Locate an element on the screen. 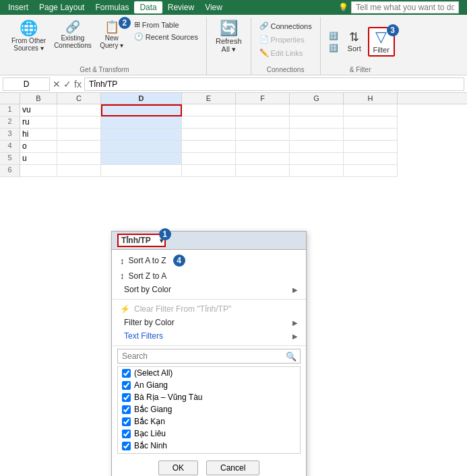  list-item: (Select All) is located at coordinates (209, 373).